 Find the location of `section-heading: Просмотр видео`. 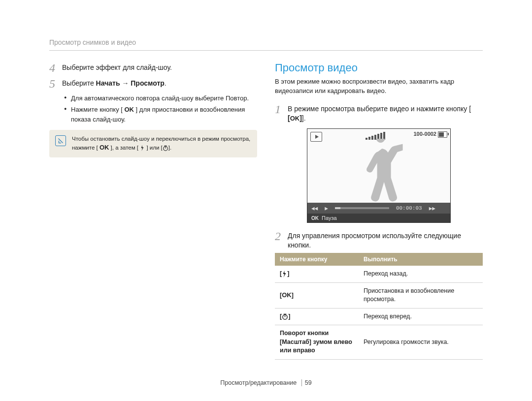

section-heading: Просмотр видео is located at coordinates (379, 68).